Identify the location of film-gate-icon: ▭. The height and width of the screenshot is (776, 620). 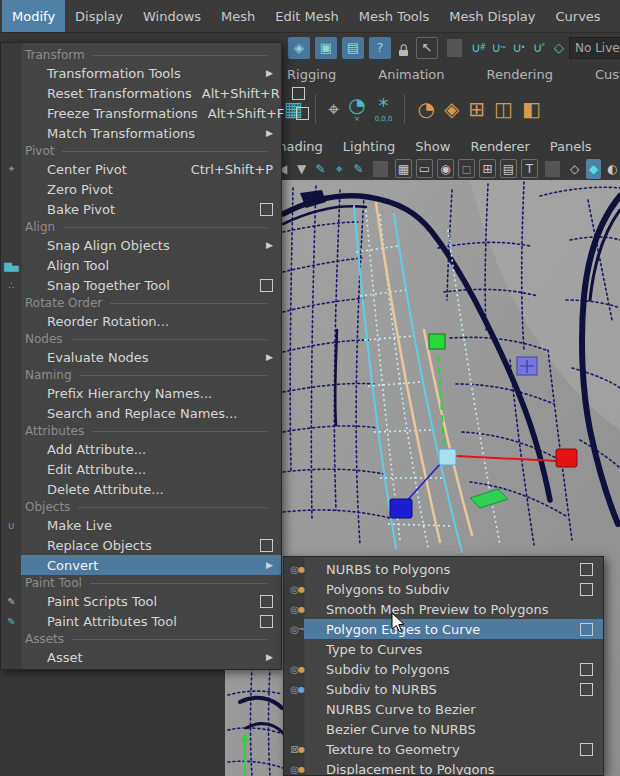
(424, 168).